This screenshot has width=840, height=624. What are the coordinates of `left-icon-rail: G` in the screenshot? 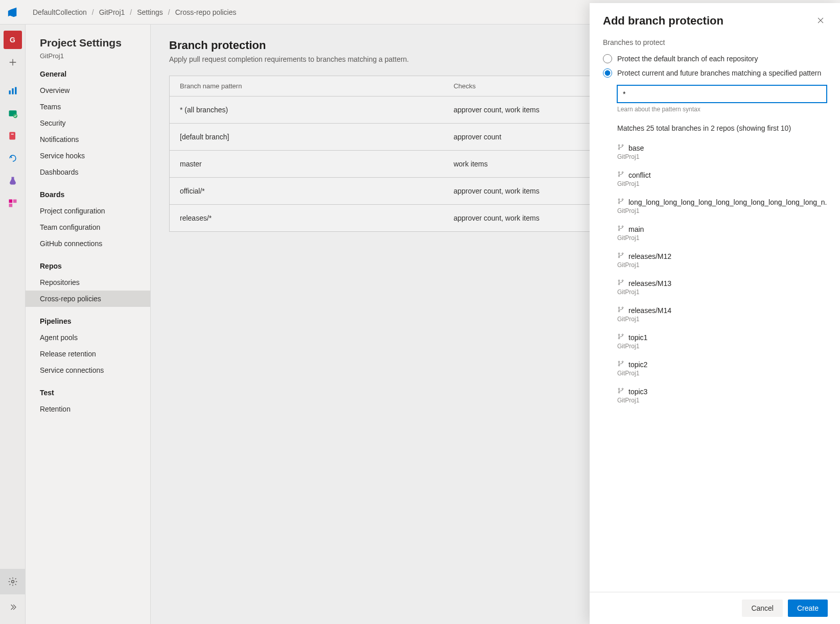 It's located at (13, 324).